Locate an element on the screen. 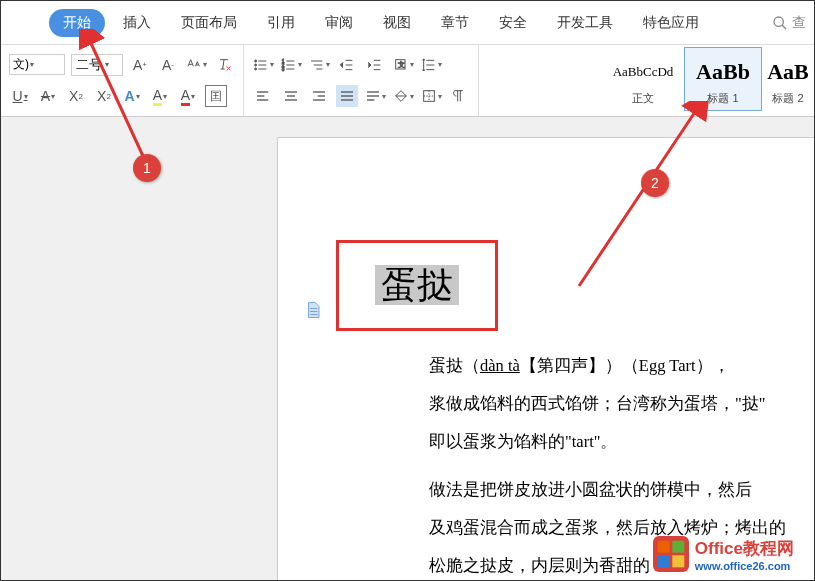  style-heading1-preview: AaBb is located at coordinates (723, 72).